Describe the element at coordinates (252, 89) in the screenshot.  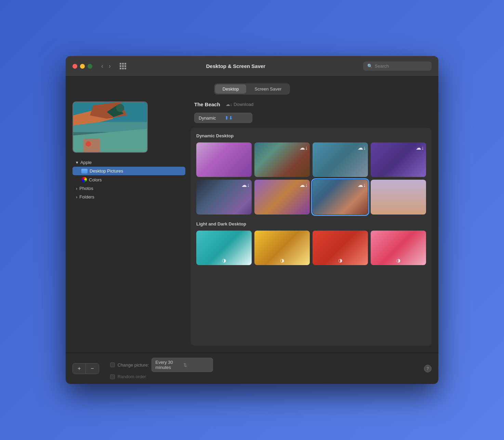
I see `tabs-bar: Desktop Screen Saver` at that location.